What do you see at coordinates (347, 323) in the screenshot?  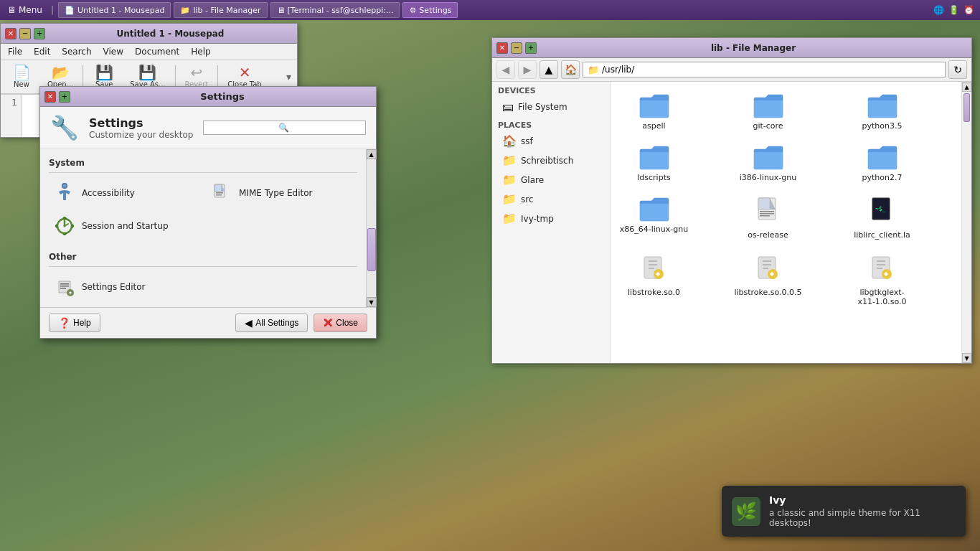 I see `close-label: Close` at bounding box center [347, 323].